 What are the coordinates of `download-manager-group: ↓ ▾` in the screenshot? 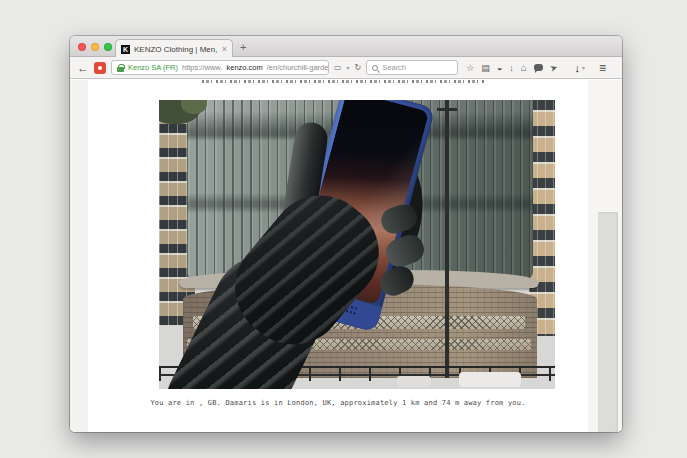 It's located at (580, 68).